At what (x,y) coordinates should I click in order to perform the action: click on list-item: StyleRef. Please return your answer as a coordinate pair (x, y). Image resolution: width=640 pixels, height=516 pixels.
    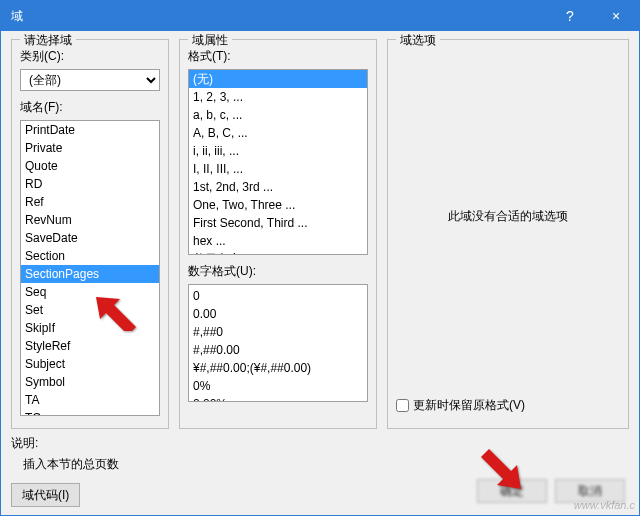
    Looking at the image, I should click on (90, 346).